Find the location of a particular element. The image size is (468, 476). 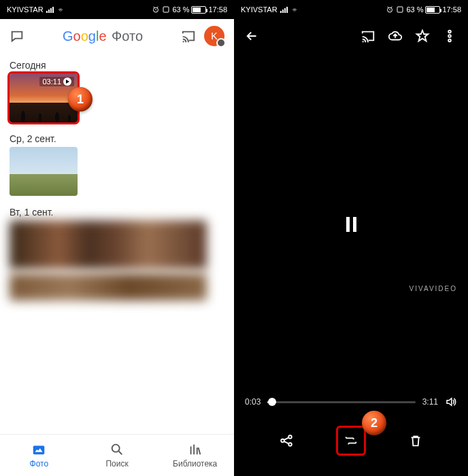

section-title: Сегодня is located at coordinates (117, 65).